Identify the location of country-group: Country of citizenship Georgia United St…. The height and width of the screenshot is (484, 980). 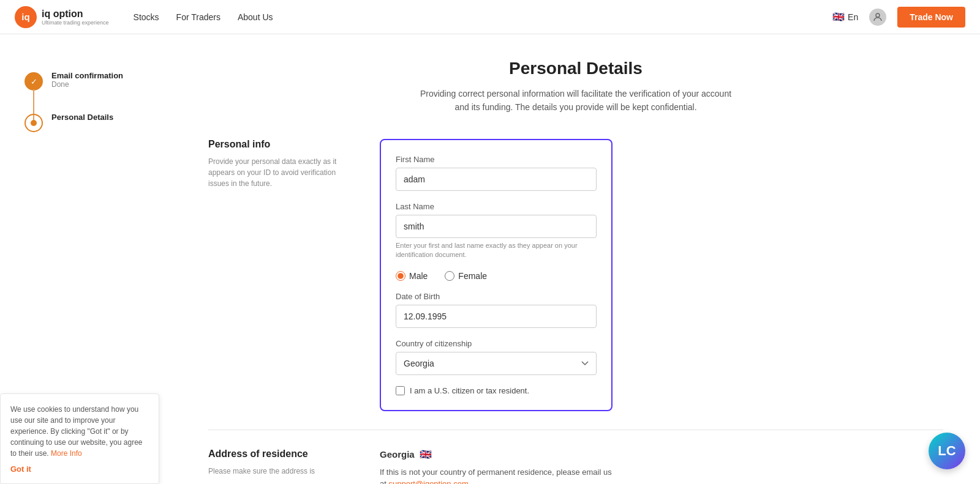
(496, 357).